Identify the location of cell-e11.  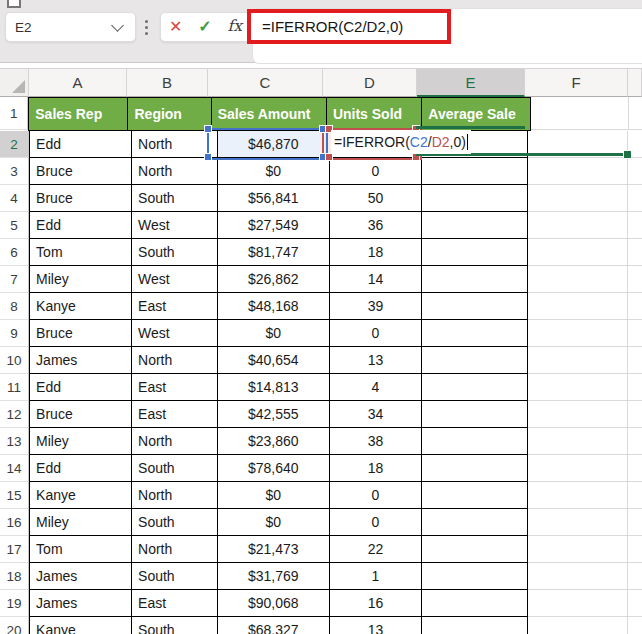
(475, 388).